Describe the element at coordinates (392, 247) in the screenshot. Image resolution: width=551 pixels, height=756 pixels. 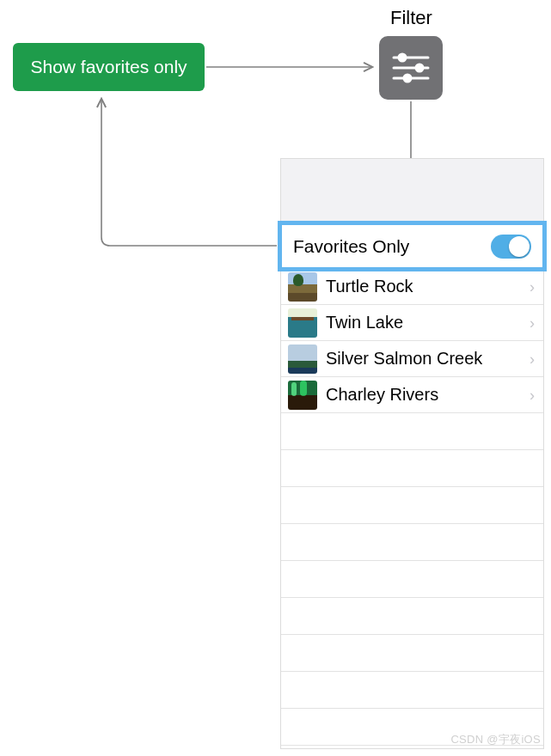
I see `favorites-only-label: Favorites Only` at that location.